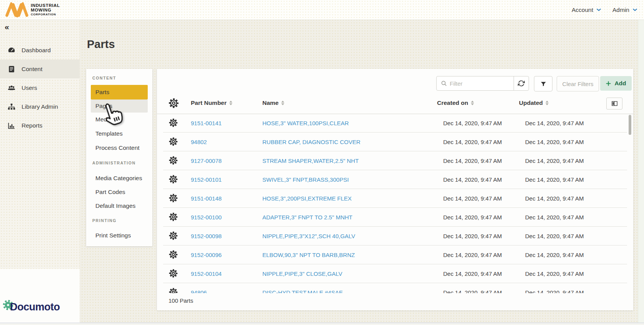 Image resolution: width=644 pixels, height=325 pixels. Describe the element at coordinates (630, 125) in the screenshot. I see `table-scrollbar-thumb` at that location.